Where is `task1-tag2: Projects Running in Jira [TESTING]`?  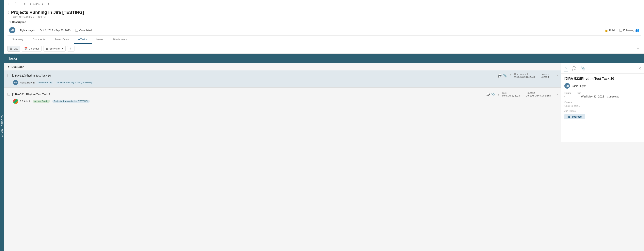
task1-tag2: Projects Running in Jira [TESTING] is located at coordinates (74, 82).